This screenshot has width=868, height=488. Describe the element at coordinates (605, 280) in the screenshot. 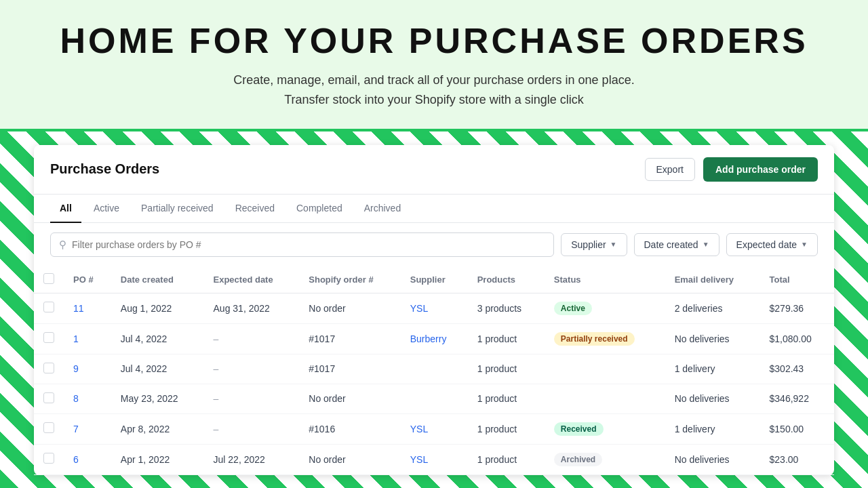

I see `col-status: Status` at that location.